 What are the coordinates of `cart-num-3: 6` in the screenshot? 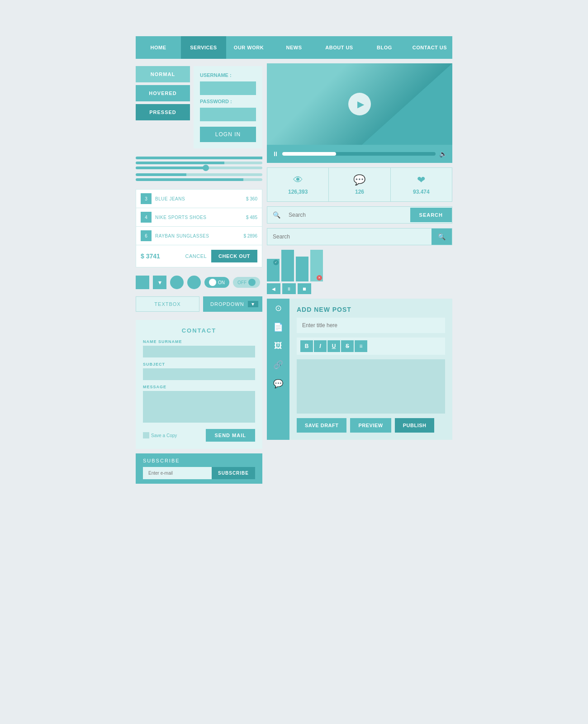 It's located at (146, 236).